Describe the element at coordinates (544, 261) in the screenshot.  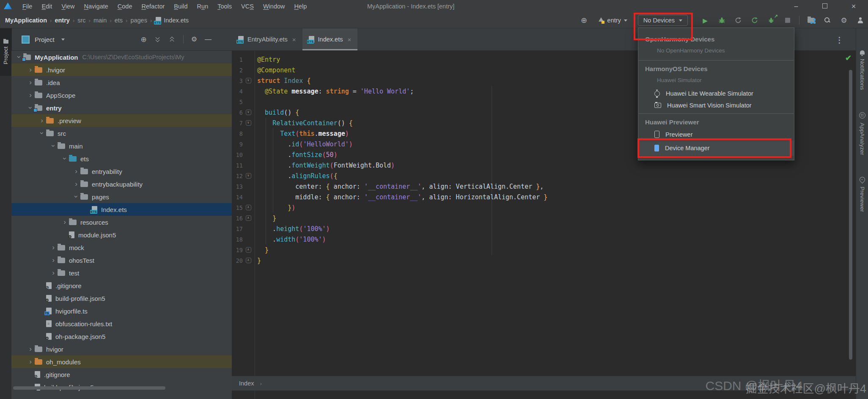
I see `code-line: 20∧}` at that location.